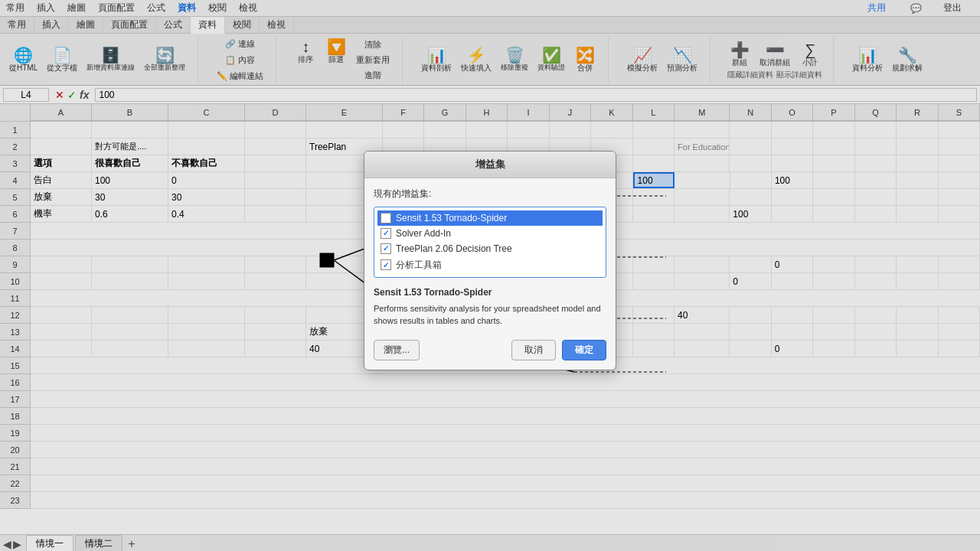 This screenshot has width=980, height=551. Describe the element at coordinates (490, 165) in the screenshot. I see `dialog-title: 增益集` at that location.